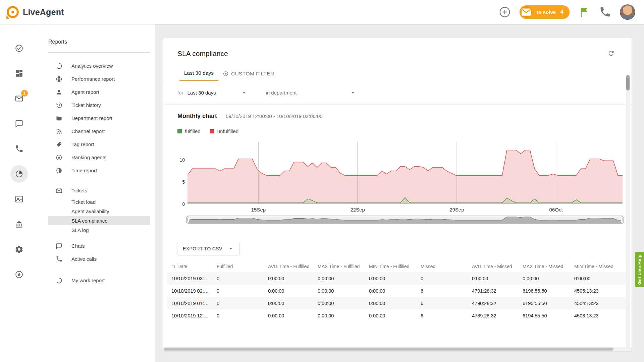  Describe the element at coordinates (99, 158) in the screenshot. I see `sidebar-item-ranking-agents: Ranking agents` at that location.